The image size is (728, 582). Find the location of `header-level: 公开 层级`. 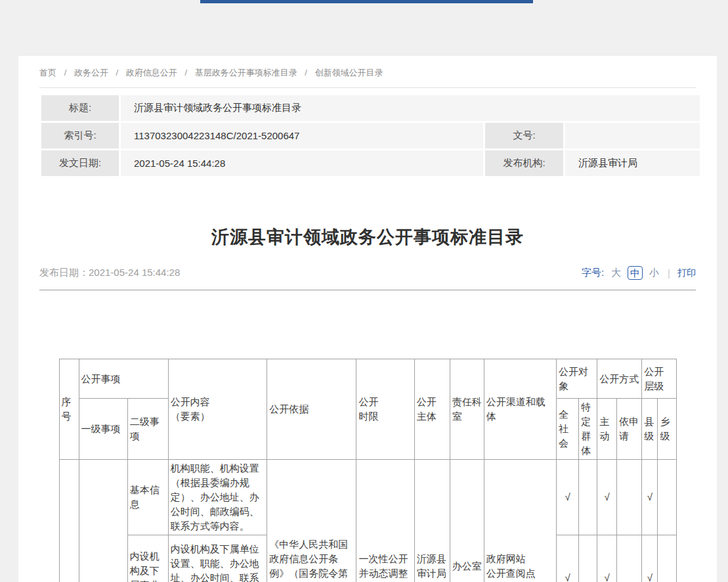

header-level: 公开 层级 is located at coordinates (659, 379).